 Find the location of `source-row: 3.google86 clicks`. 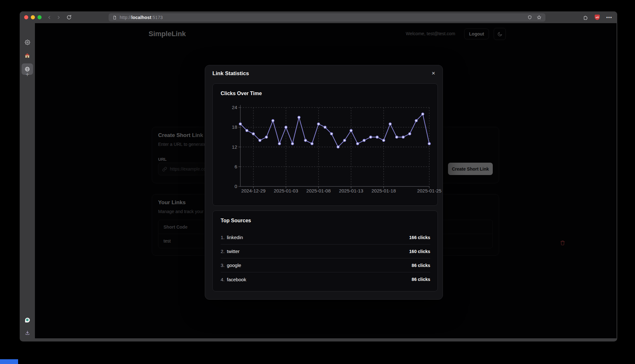

source-row: 3.google86 clicks is located at coordinates (325, 265).